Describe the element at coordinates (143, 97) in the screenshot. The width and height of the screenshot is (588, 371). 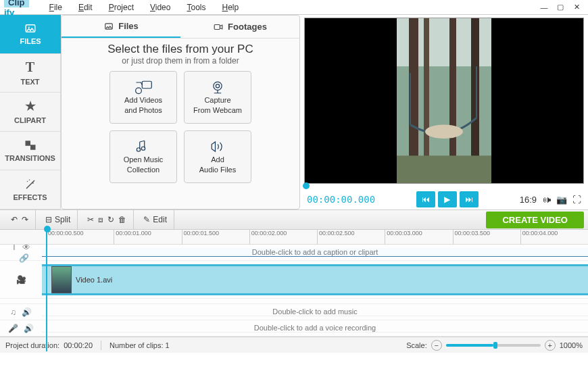
I see `add-videos-photos-button: Add Videosand Photos` at that location.